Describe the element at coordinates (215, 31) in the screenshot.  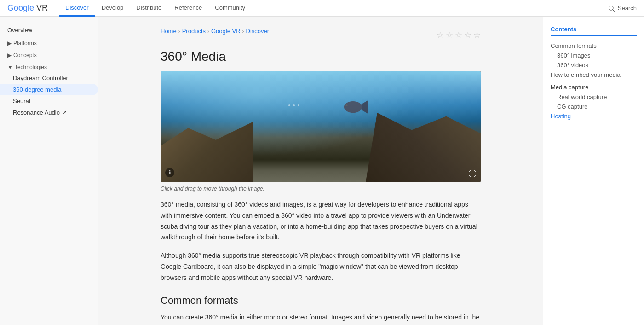
I see `breadcrumb: Home › Products › Google VR › Discover` at that location.